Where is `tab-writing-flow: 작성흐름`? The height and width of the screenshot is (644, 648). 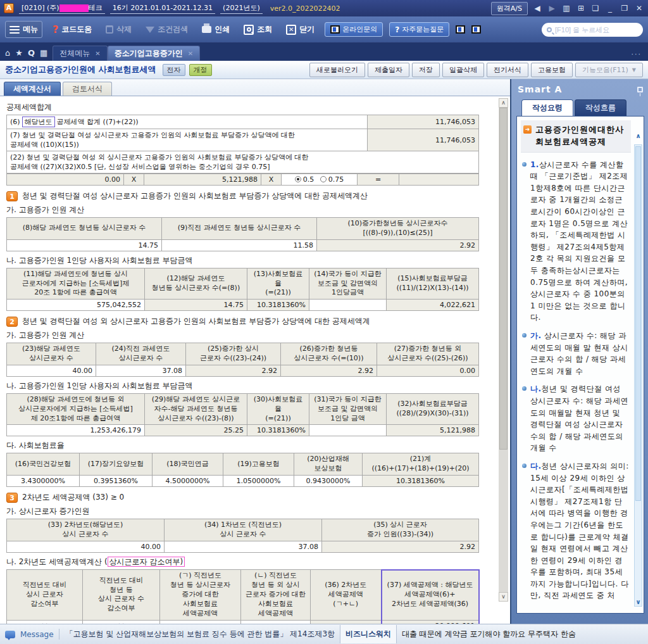 tab-writing-flow: 작성흐름 is located at coordinates (601, 108).